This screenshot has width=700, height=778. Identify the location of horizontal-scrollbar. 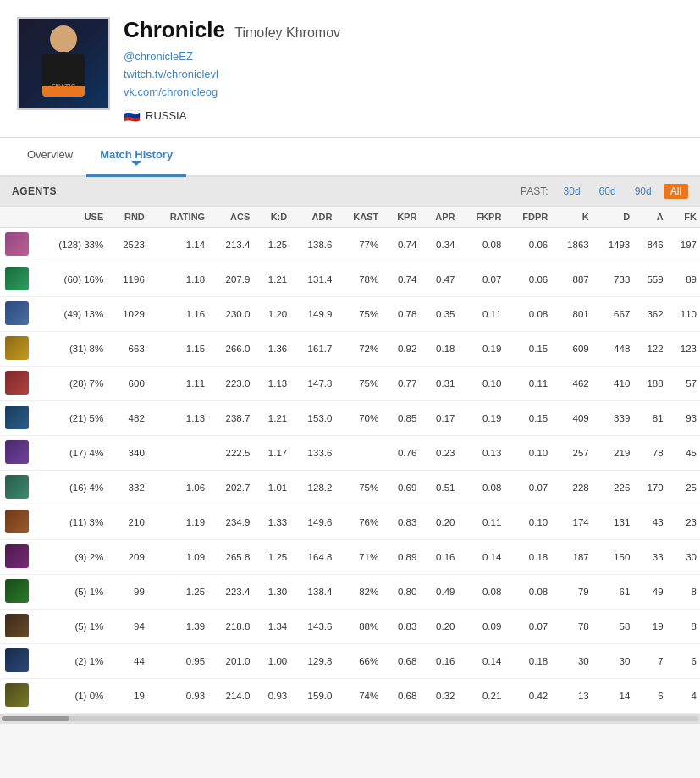
(350, 719).